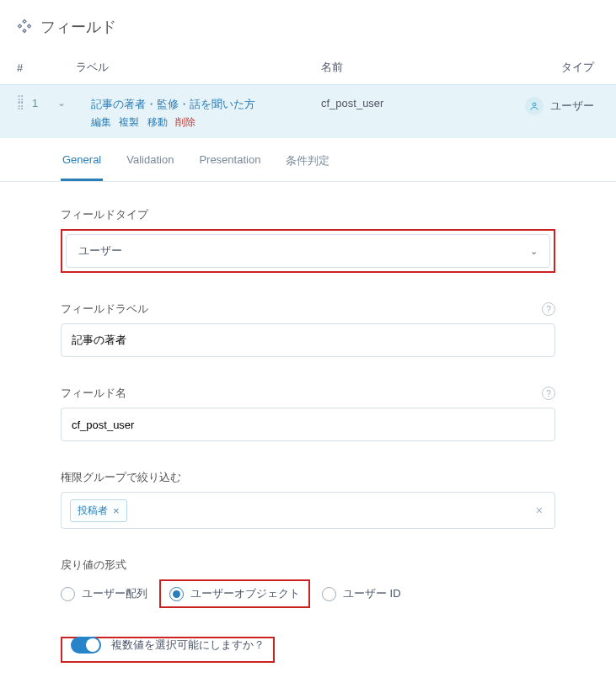 Image resolution: width=616 pixels, height=683 pixels. What do you see at coordinates (308, 67) in the screenshot?
I see `table-header: # ラベル 名前 タイプ` at bounding box center [308, 67].